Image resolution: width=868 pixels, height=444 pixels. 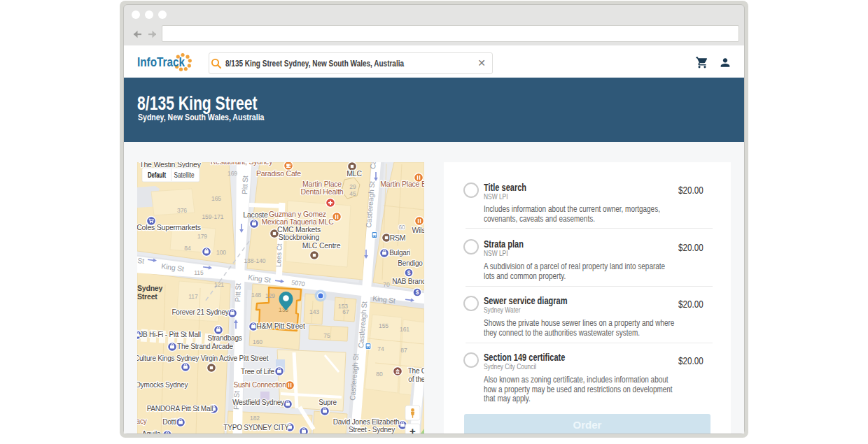 What do you see at coordinates (256, 295) in the screenshot?
I see `svg-text: 148` at bounding box center [256, 295].